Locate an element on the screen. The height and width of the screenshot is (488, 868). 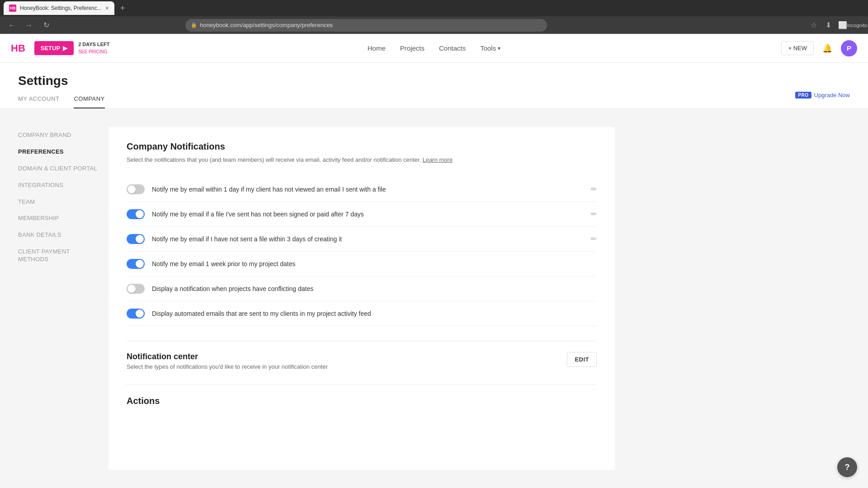
back-button: ← is located at coordinates (12, 25).